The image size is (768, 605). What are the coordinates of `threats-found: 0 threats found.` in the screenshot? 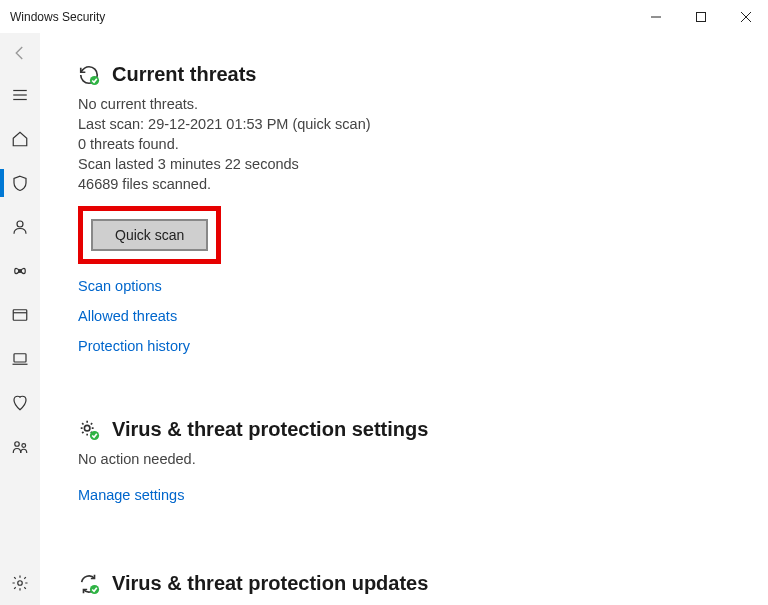 It's located at (423, 144).